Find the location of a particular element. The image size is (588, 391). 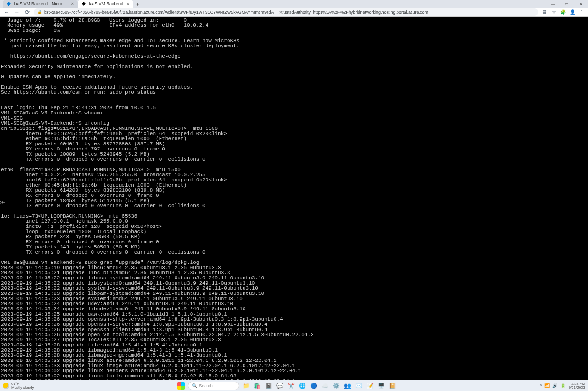

tab-label: IaaS-VM-Backend is located at coordinates (106, 4).